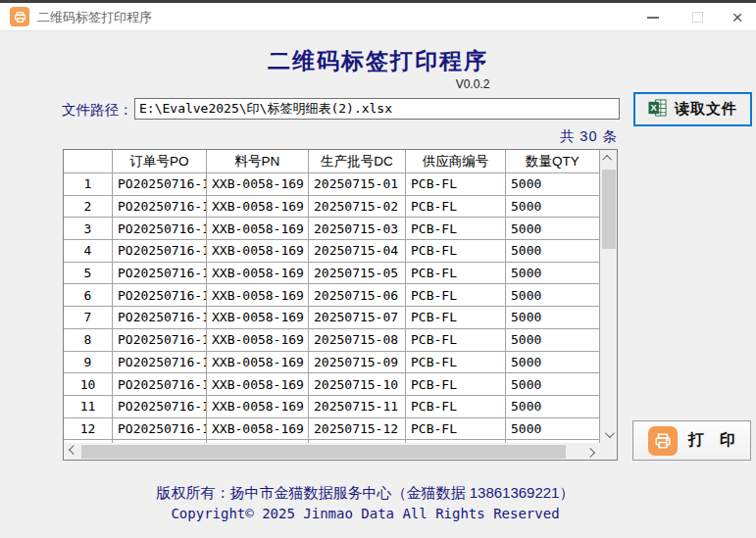  What do you see at coordinates (608, 435) in the screenshot?
I see `scroll-down-icon` at bounding box center [608, 435].